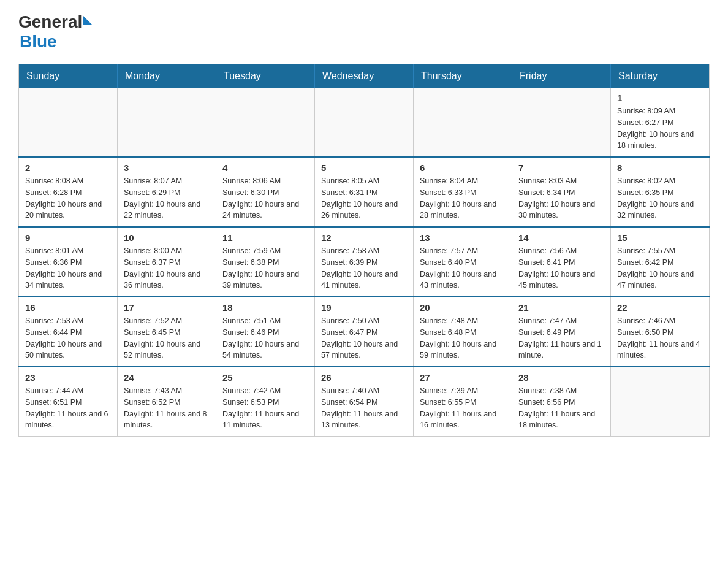  I want to click on calendar-cell: 27Sunrise: 7:39 AM Sunset: 6:55 PM Dayli…, so click(463, 402).